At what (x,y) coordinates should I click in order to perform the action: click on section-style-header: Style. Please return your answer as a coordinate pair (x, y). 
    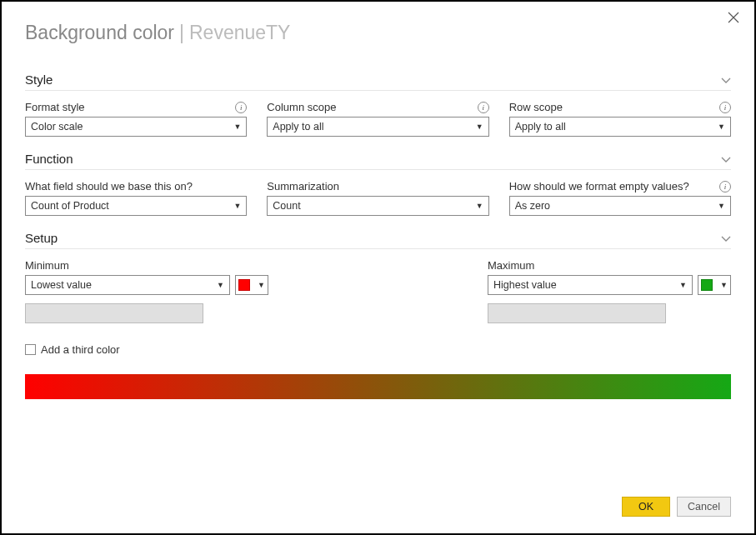
    Looking at the image, I should click on (378, 82).